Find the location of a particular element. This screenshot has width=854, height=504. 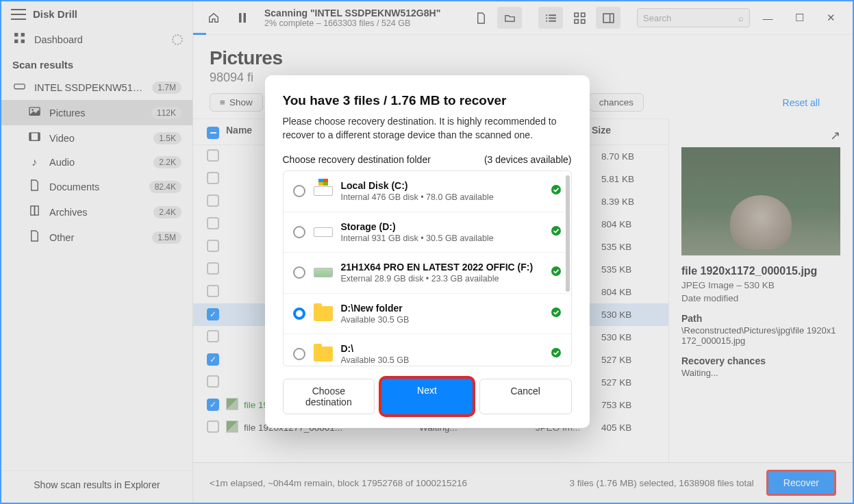

filter-chances: chances is located at coordinates (616, 103).